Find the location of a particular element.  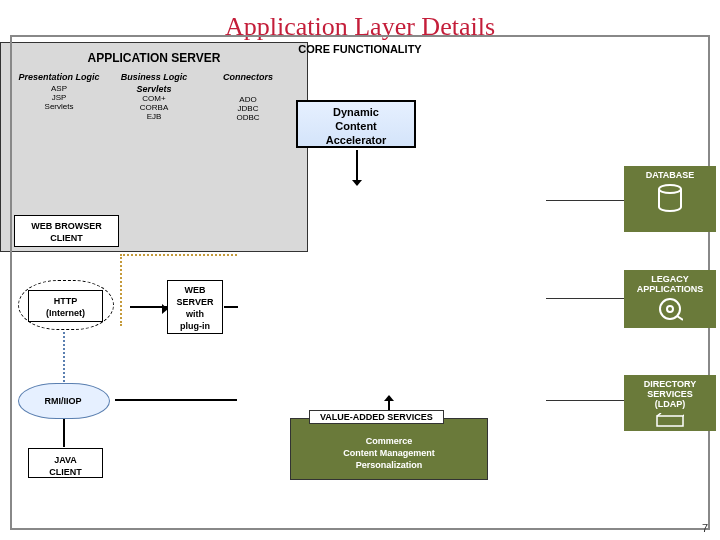

col-item: JDBC is located at coordinates (248, 108).